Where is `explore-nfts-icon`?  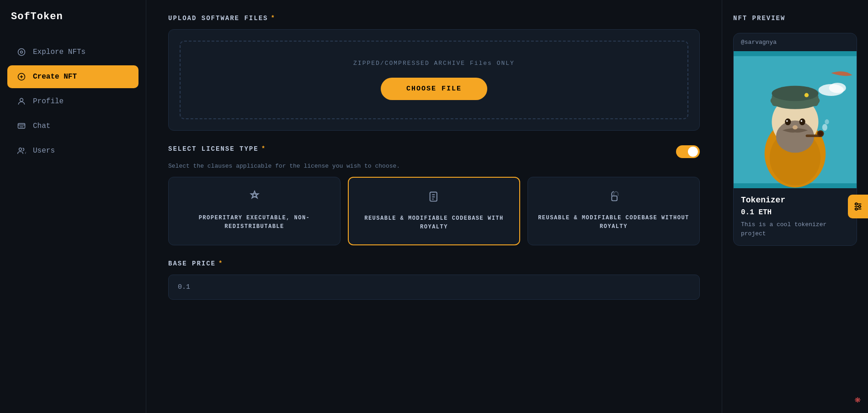
explore-nfts-icon is located at coordinates (21, 52).